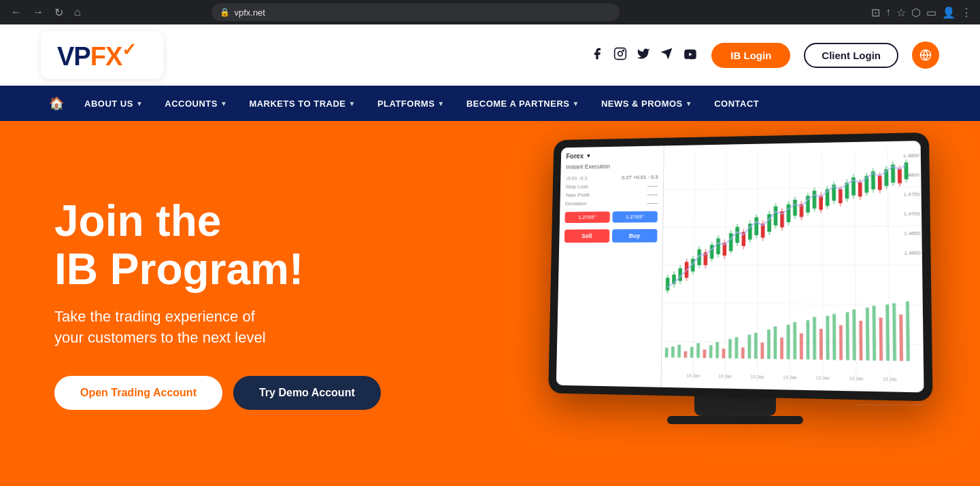 The height and width of the screenshot is (486, 980). Describe the element at coordinates (575, 103) in the screenshot. I see `partners-dropdown-arrow: ▼` at that location.